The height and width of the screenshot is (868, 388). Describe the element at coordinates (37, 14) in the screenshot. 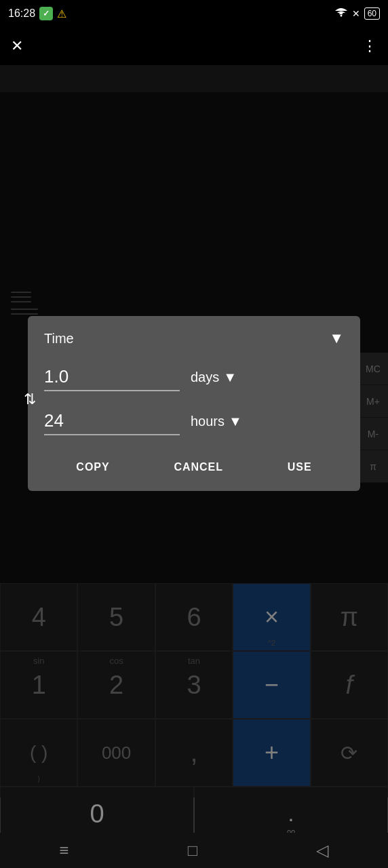

I see `status-left: 16:28 ✓ ⚠` at that location.